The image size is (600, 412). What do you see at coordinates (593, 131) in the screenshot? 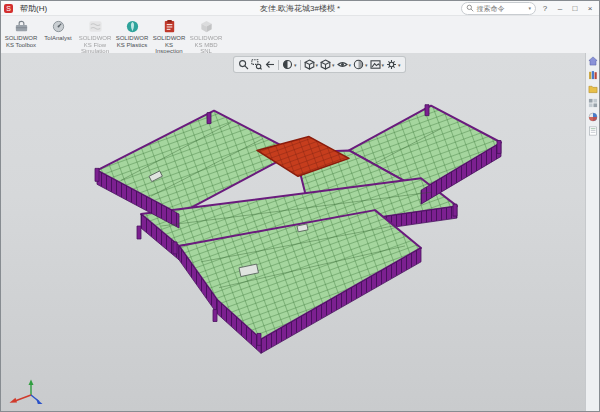
I see `properties-sheet-icon` at bounding box center [593, 131].